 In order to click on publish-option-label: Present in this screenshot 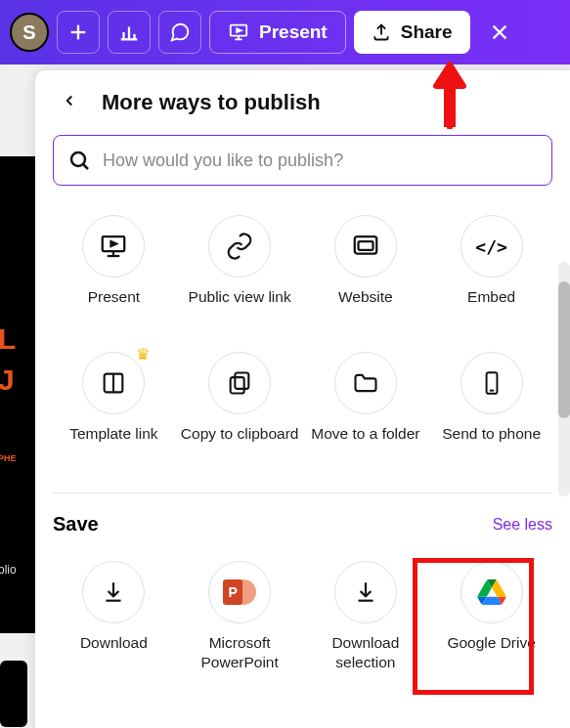, I will do `click(113, 307)`.